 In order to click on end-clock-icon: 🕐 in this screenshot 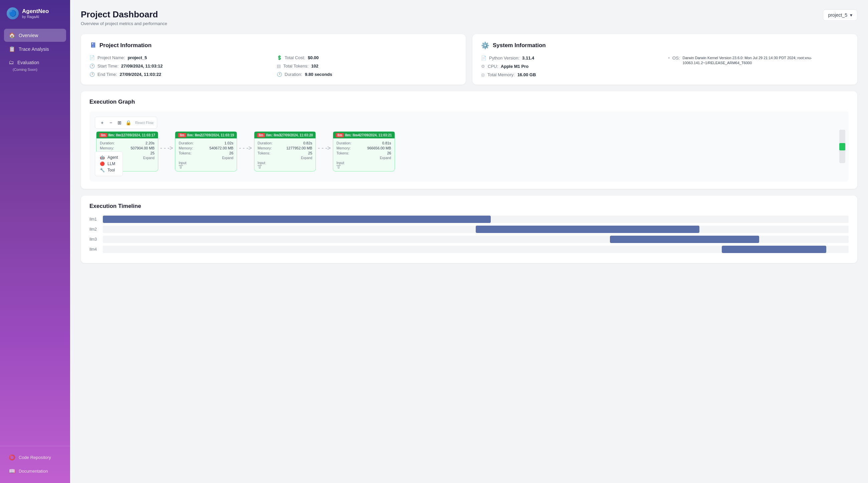, I will do `click(92, 74)`.